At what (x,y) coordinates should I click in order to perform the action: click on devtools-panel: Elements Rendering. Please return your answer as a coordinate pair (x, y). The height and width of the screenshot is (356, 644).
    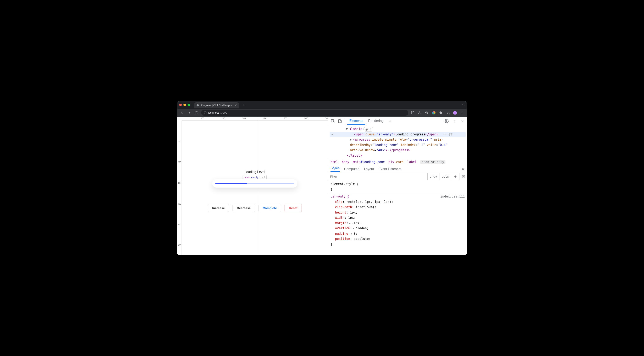
    Looking at the image, I should click on (398, 186).